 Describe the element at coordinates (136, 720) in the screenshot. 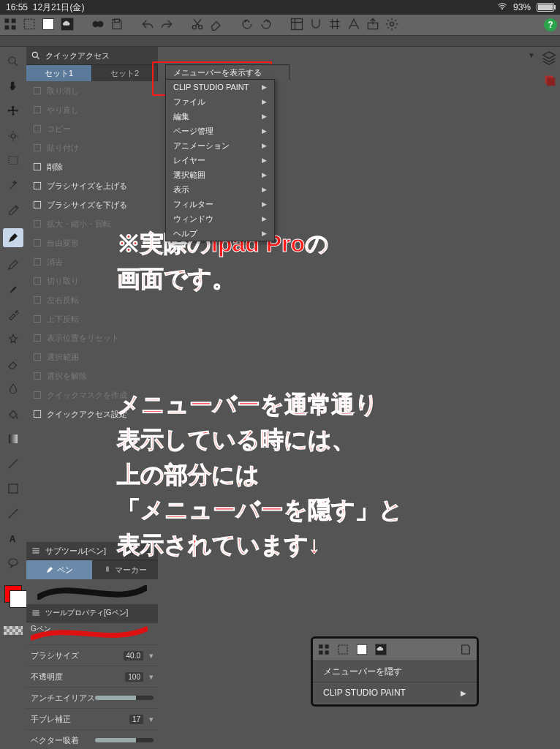

I see `property-value: 17` at that location.